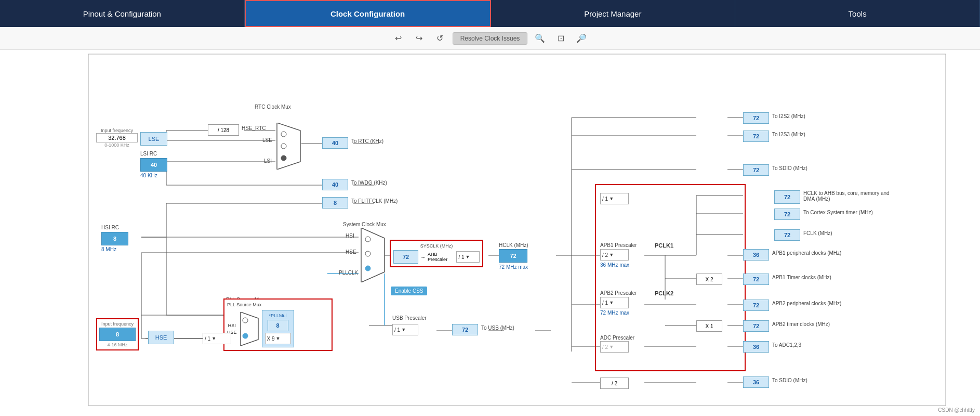 This screenshot has height=416, width=980. I want to click on fit-button: ⊡, so click(561, 38).